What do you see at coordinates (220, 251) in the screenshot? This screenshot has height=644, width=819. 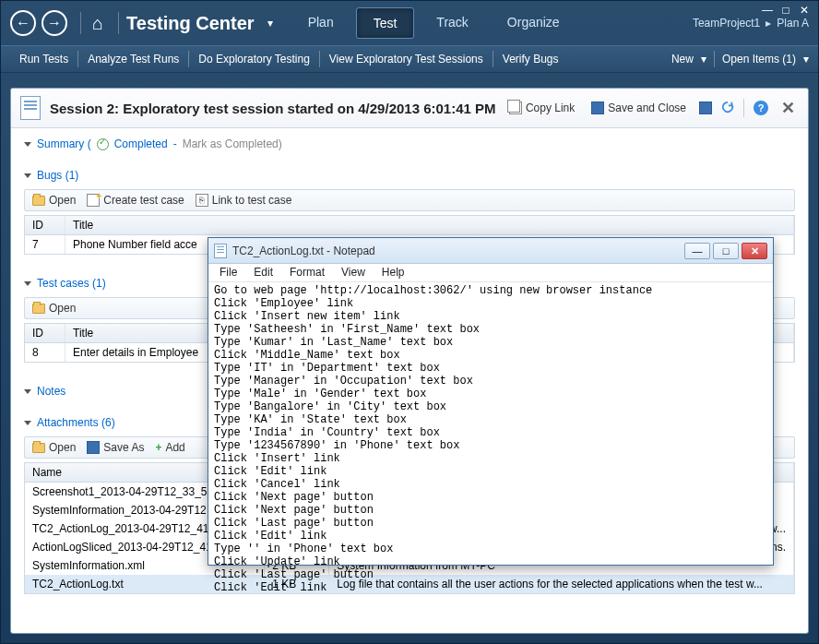 I see `notepad-icon` at bounding box center [220, 251].